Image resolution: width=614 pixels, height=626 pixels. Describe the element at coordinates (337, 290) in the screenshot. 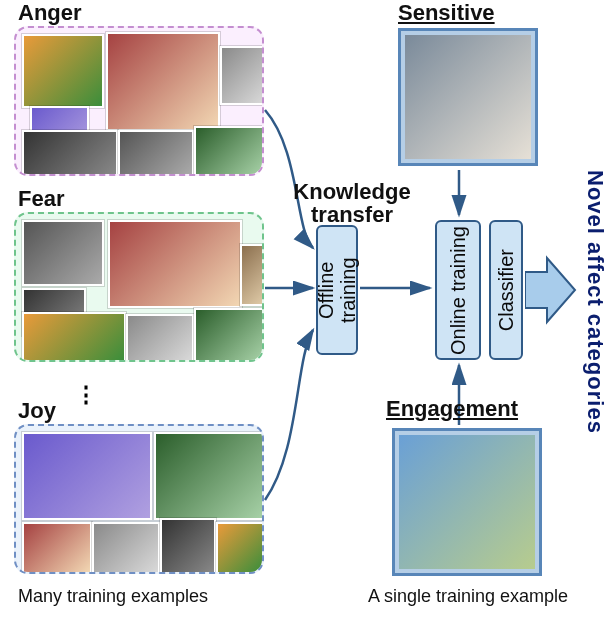

I see `offline-training-box: Offline training` at that location.